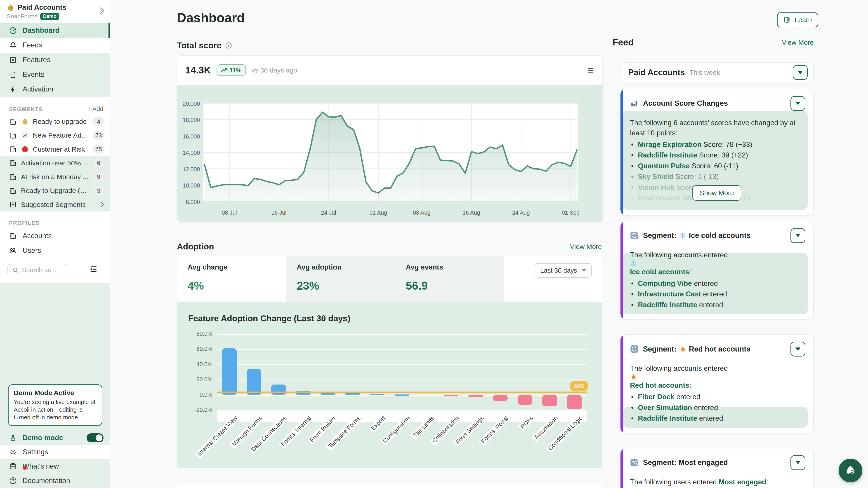  Describe the element at coordinates (390, 486) in the screenshot. I see `next-section-peek` at that location.